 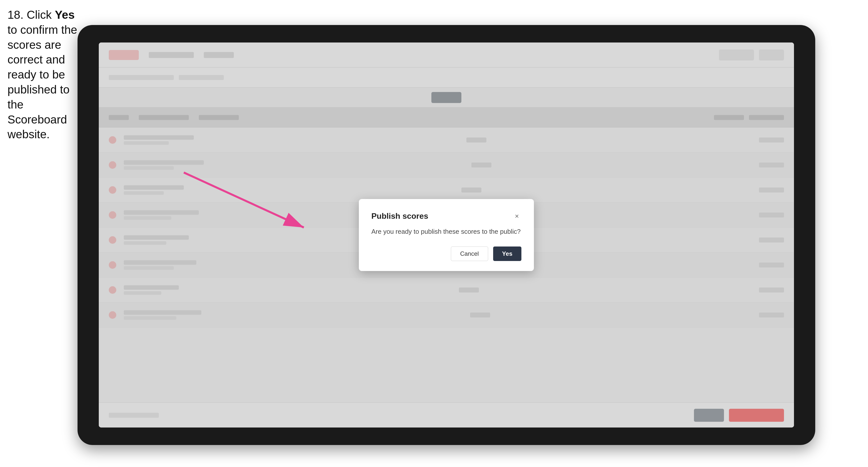 I want to click on instruction-text: 18. Click Yes to confirm the scores are …, so click(x=42, y=75).